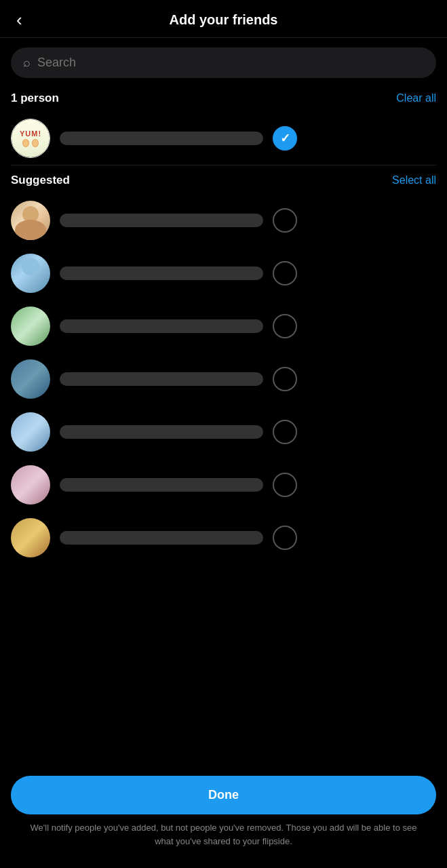  What do you see at coordinates (19, 20) in the screenshot?
I see `back-button: ‹` at bounding box center [19, 20].